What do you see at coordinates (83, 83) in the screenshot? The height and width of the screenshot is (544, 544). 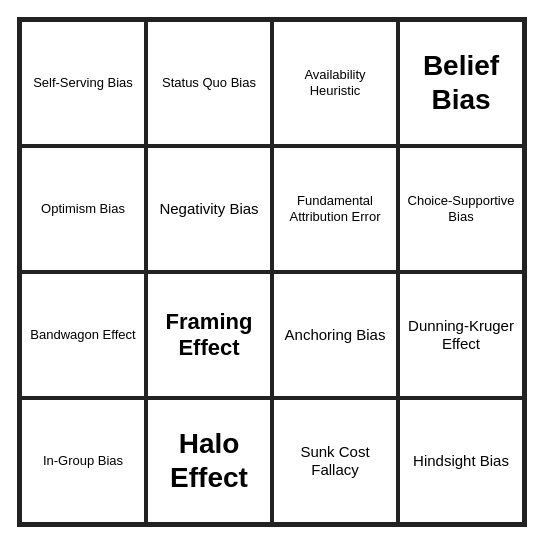 I see `bingo-cell-0: Self-Serving Bias` at bounding box center [83, 83].